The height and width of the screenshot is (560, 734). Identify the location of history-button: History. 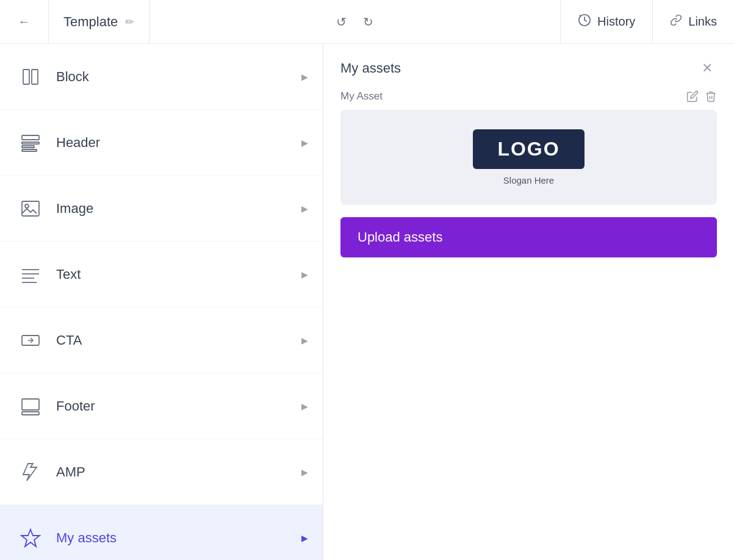
(606, 22).